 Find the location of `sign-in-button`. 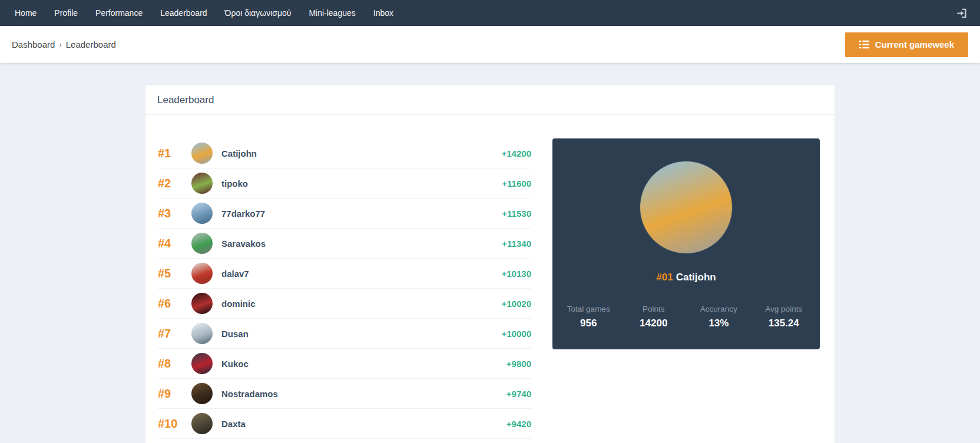

sign-in-button is located at coordinates (962, 13).